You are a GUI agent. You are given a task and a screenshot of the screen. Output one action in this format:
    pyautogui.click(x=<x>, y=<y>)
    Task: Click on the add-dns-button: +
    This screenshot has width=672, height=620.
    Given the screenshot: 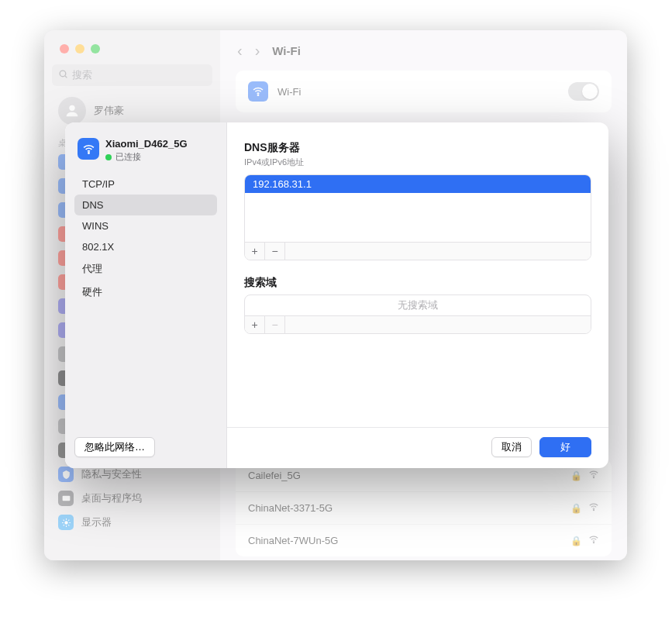 What is the action you would take?
    pyautogui.click(x=255, y=251)
    